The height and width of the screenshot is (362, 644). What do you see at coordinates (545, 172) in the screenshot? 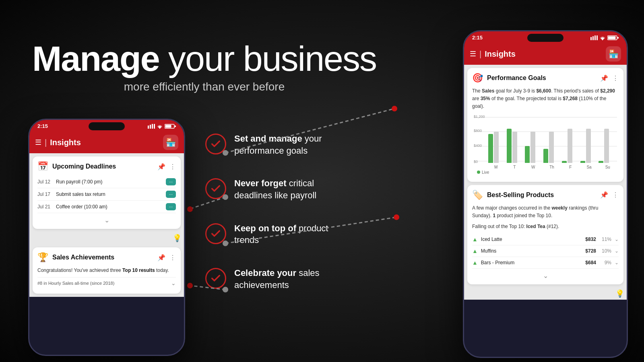
I see `chart-legend: Live` at bounding box center [545, 172].